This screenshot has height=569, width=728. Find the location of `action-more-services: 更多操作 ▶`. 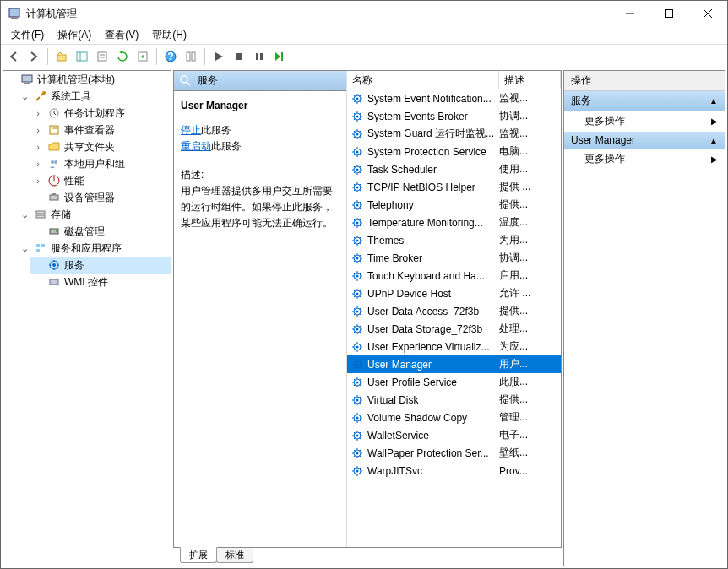

action-more-services: 更多操作 ▶ is located at coordinates (644, 122).